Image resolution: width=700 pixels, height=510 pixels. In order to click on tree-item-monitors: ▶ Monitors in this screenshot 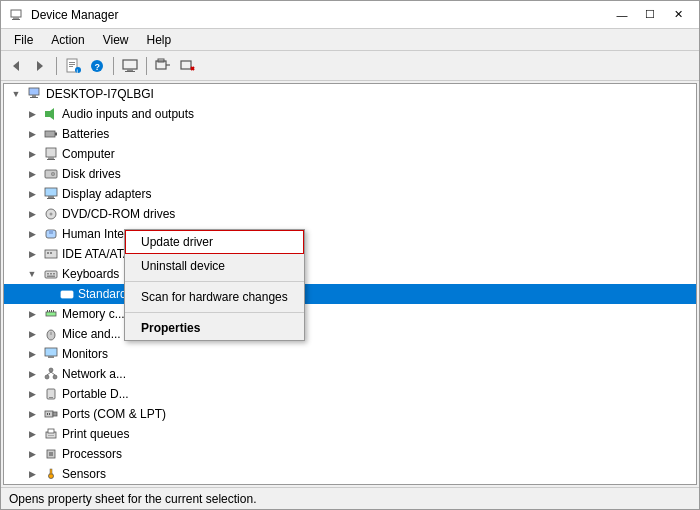, I will do `click(350, 354)`.